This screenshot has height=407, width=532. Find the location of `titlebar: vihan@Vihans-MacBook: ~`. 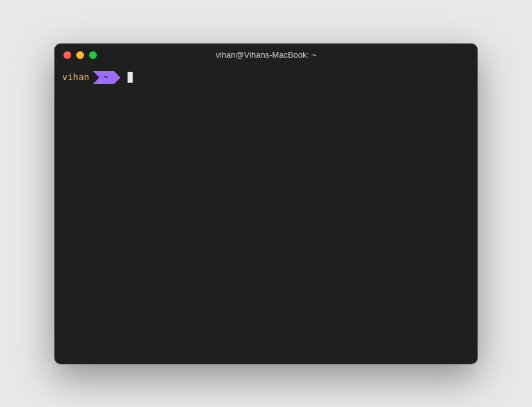

titlebar: vihan@Vihans-MacBook: ~ is located at coordinates (266, 55).